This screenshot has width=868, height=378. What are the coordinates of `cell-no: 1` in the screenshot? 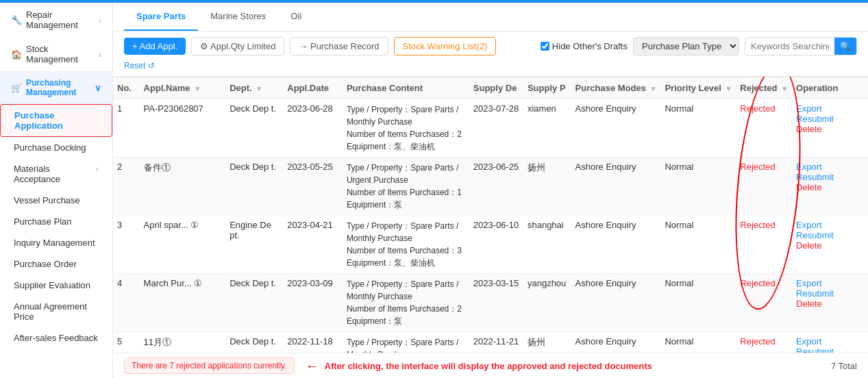 It's located at (126, 129).